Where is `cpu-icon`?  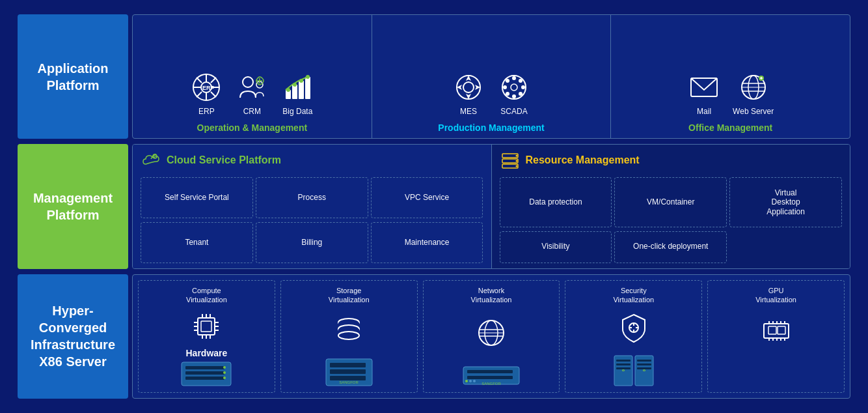 cpu-icon is located at coordinates (206, 326).